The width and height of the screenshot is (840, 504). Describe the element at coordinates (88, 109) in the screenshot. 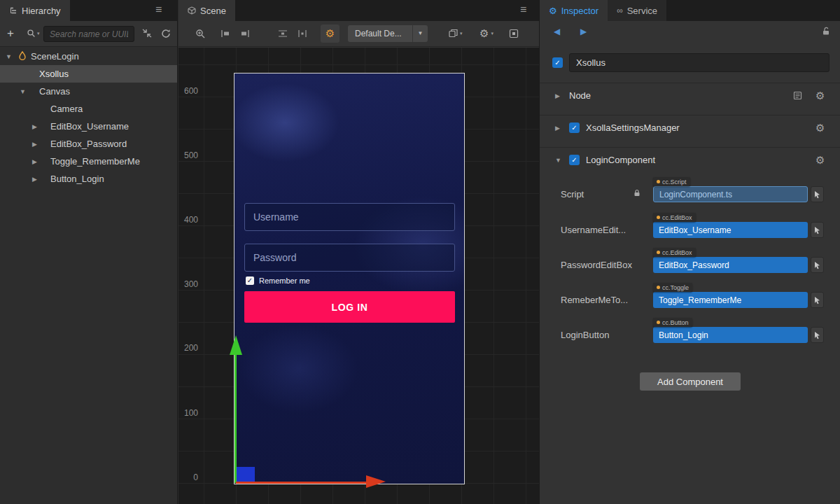

I see `tree-row-camera: Camera` at that location.